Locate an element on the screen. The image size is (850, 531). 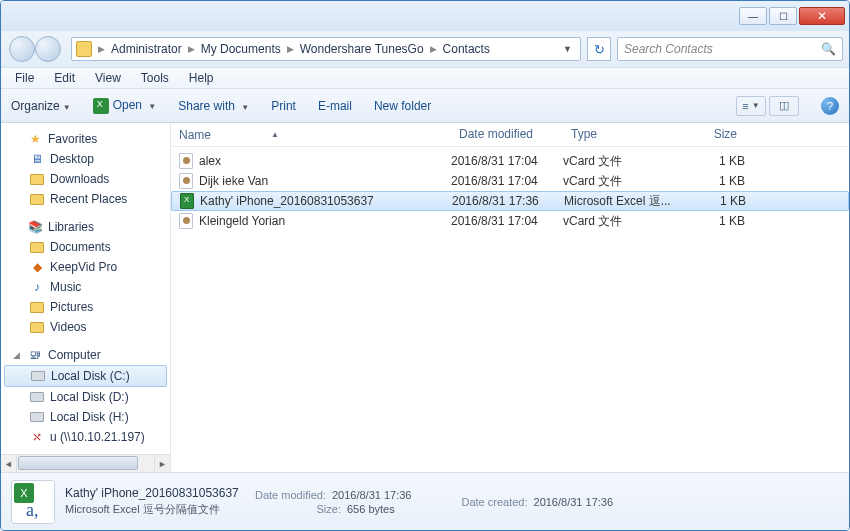
details-size-label: Size: is located at coordinates (298, 509).